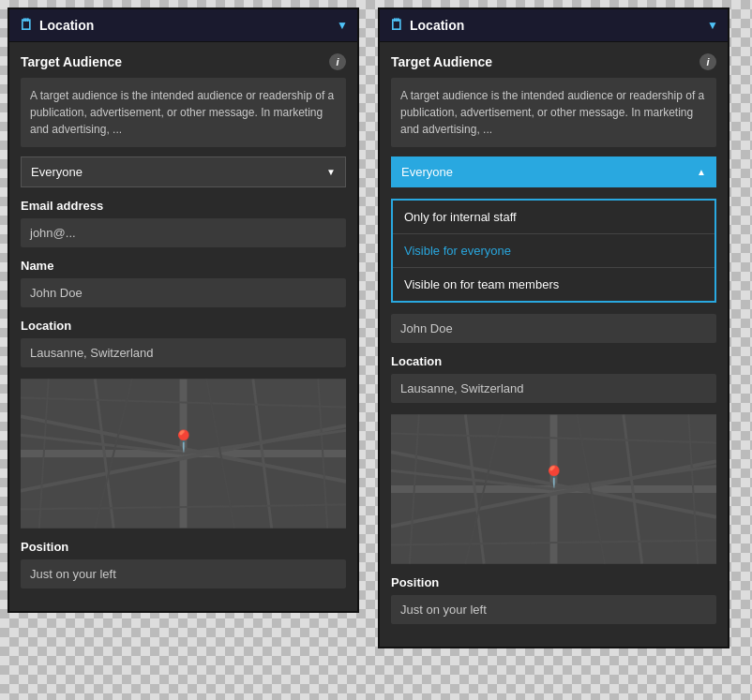 This screenshot has width=752, height=700. Describe the element at coordinates (553, 251) in the screenshot. I see `menu-item-visible-everyone: Visible for everyone` at that location.